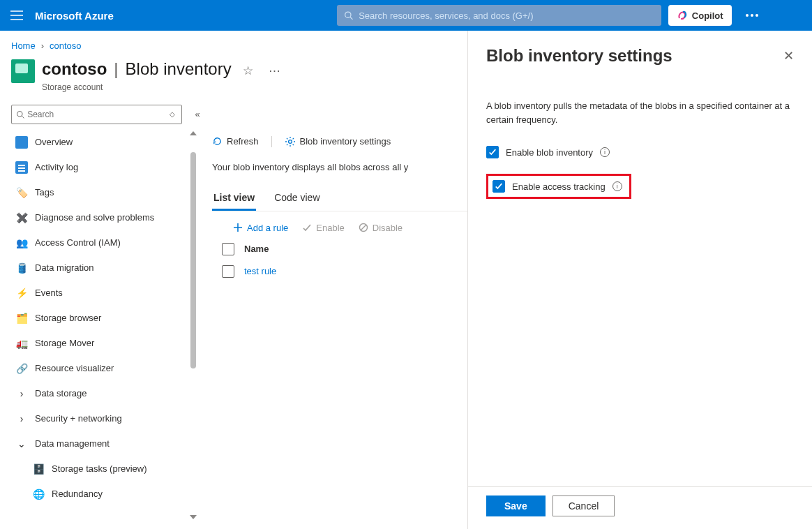  What do you see at coordinates (193, 325) in the screenshot?
I see `scrollbar` at bounding box center [193, 325].